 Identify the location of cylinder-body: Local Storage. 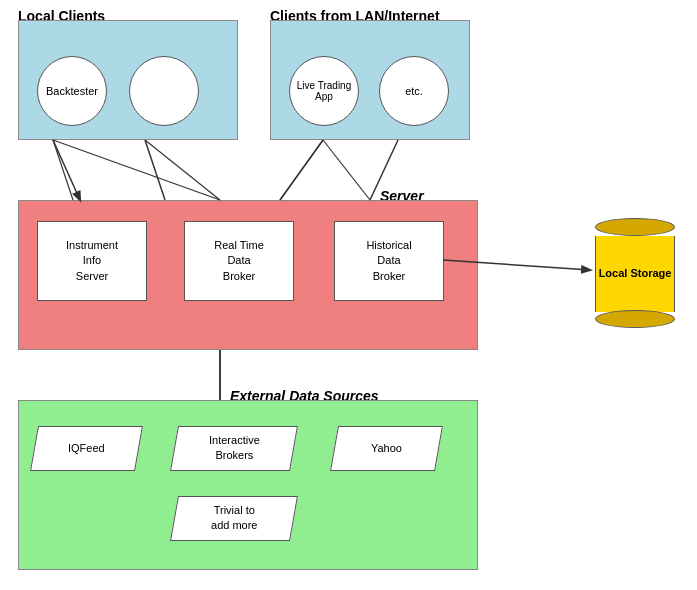
(635, 274).